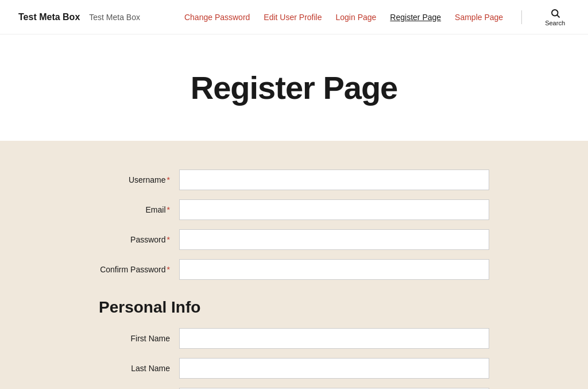 The image size is (588, 389). What do you see at coordinates (334, 180) in the screenshot?
I see `username-input` at bounding box center [334, 180].